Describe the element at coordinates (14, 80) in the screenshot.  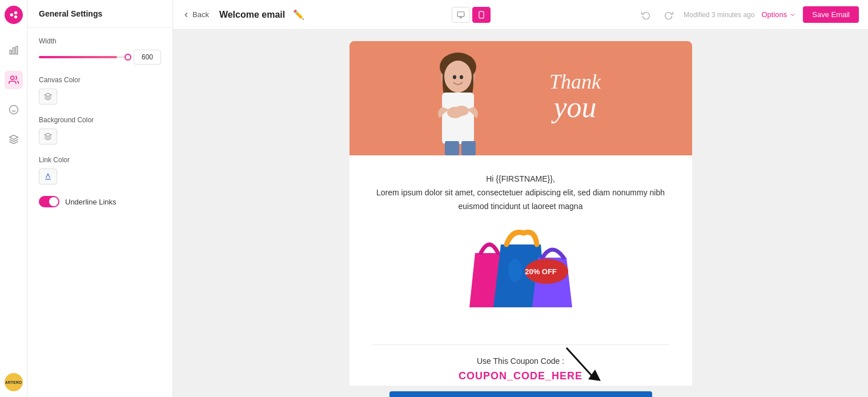
I see `nav-icon-contacts` at that location.